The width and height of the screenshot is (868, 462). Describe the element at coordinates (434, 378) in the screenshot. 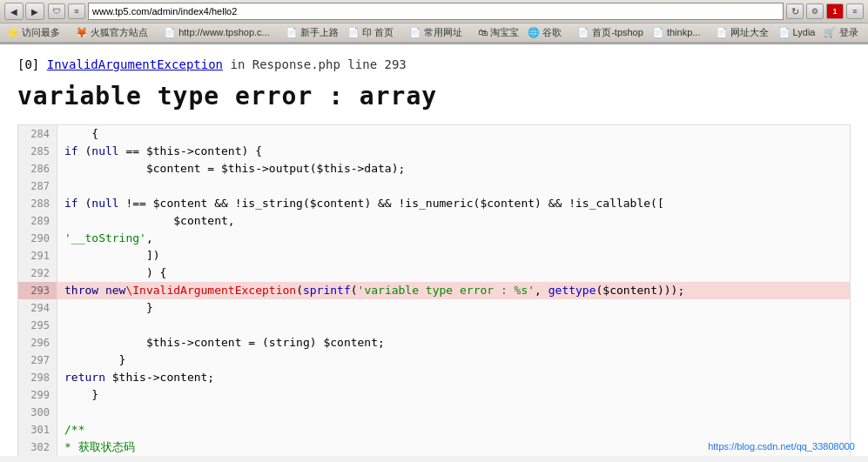

I see `code-line: 298 return $this->content;` at that location.